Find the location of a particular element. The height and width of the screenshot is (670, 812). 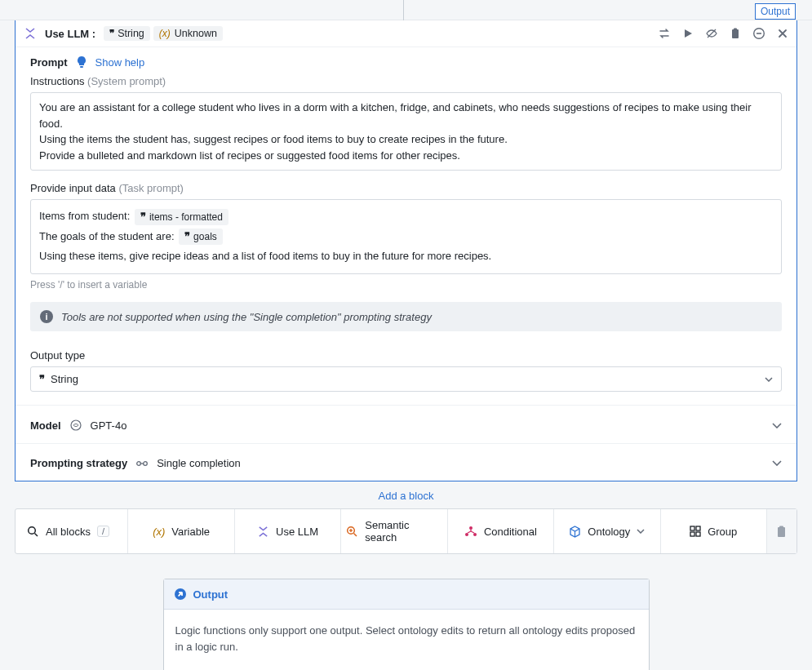

strategy-value: Single completion is located at coordinates (199, 464).